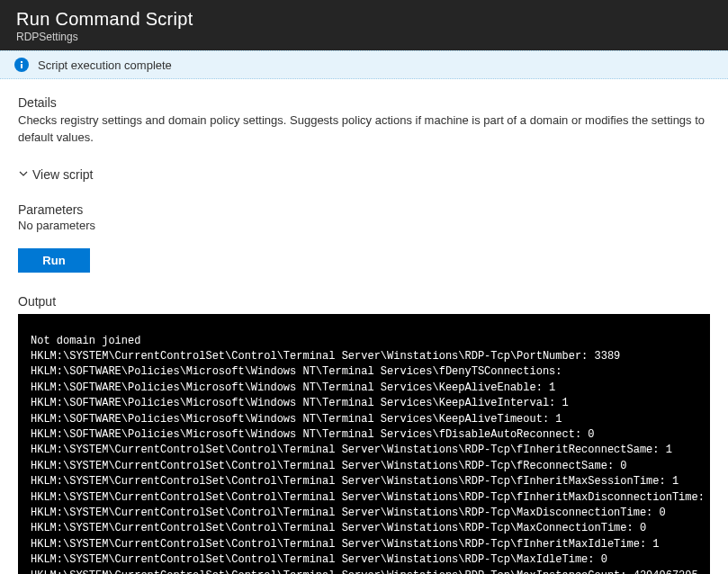  Describe the element at coordinates (364, 25) in the screenshot. I see `header: Run Command Script RDPSettings` at that location.